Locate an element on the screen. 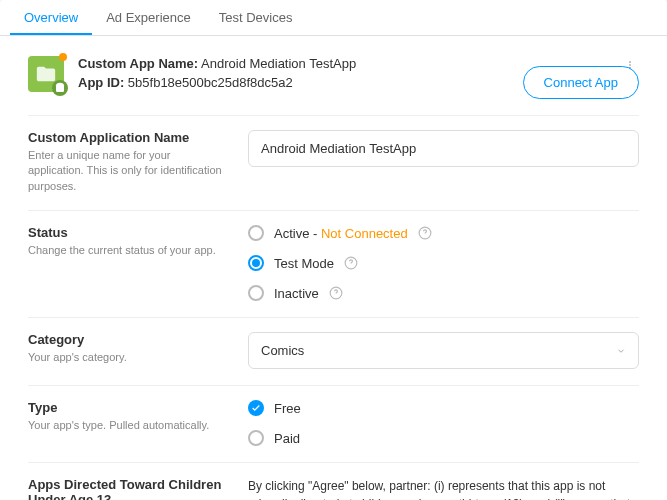 The image size is (667, 500). coppa-body: By clicking "Agree" below, partner: (i) … is located at coordinates (444, 488).